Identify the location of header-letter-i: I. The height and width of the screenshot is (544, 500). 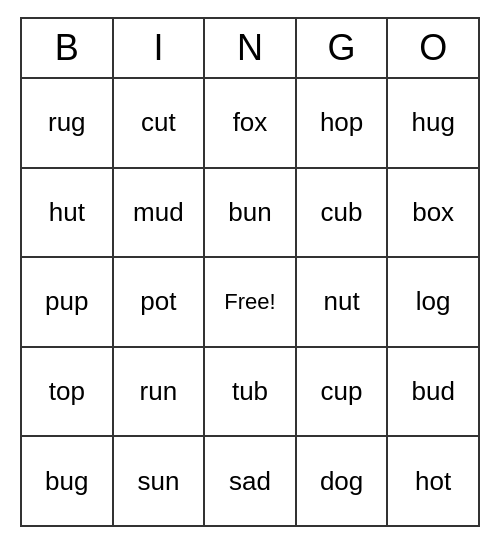
(160, 48).